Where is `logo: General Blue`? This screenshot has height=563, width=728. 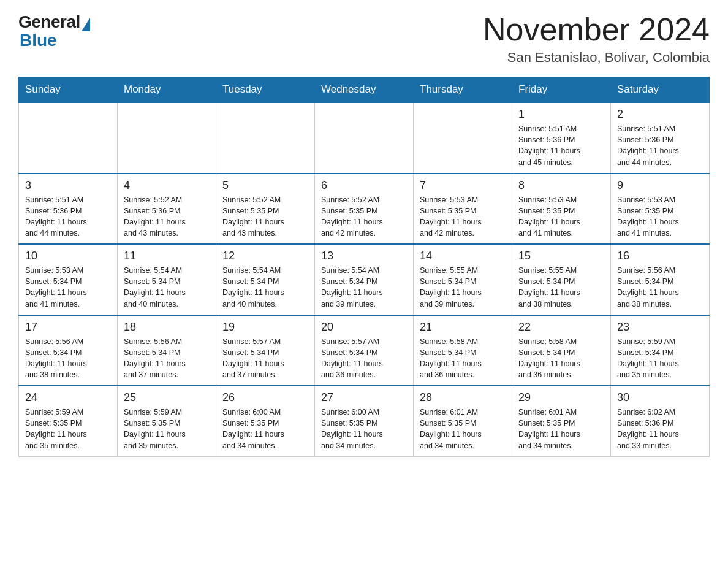 logo: General Blue is located at coordinates (54, 31).